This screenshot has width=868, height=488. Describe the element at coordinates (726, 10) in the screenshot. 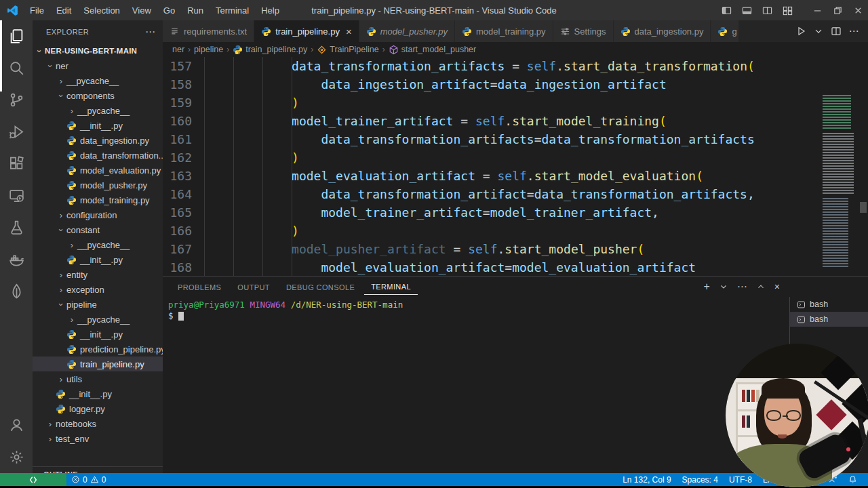

I see `layout-sidebar-button` at that location.